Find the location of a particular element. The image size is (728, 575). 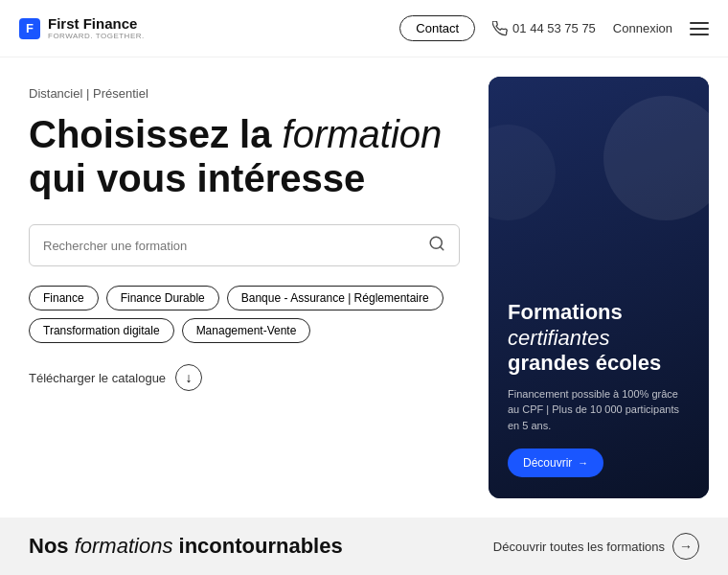

nav-right: Contact 01 44 53 75 75 Connexion is located at coordinates (554, 29).